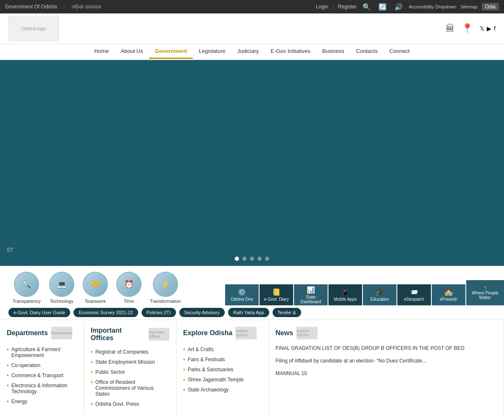 The width and height of the screenshot is (504, 420). What do you see at coordinates (42, 375) in the screenshot?
I see `departments-list: •Agriculture & Farmers' Empowerment •Co-…` at bounding box center [42, 375].